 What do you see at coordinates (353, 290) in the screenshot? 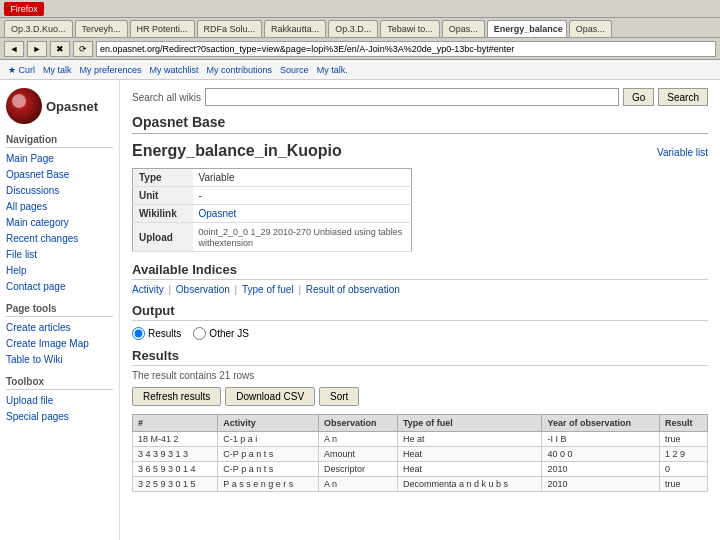
I see `index-link-result-of-observation: Result of observation` at bounding box center [353, 290].